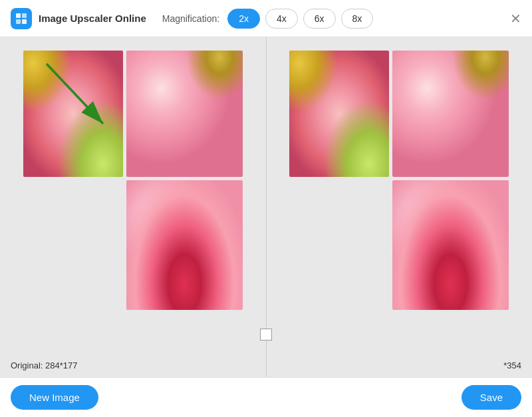 The image size is (532, 417). I want to click on original-tile-topright, so click(185, 114).